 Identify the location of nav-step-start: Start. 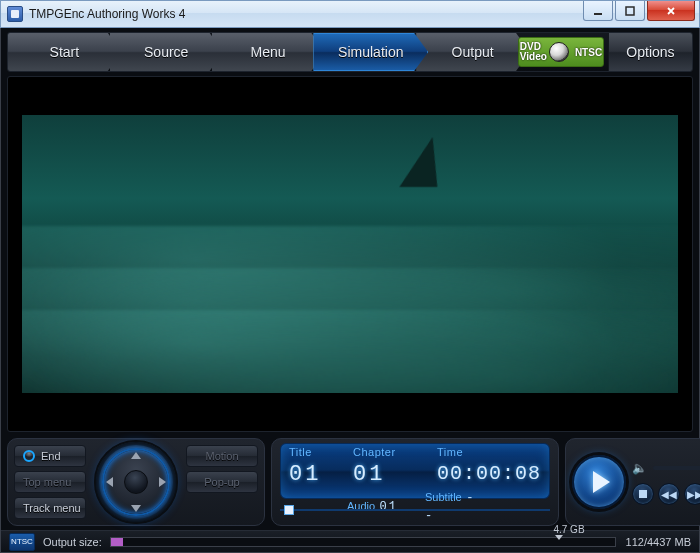
(65, 52).